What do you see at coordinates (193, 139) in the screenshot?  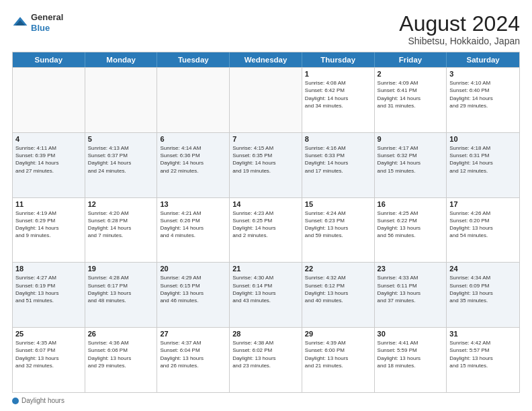 I see `day-number: 6` at bounding box center [193, 139].